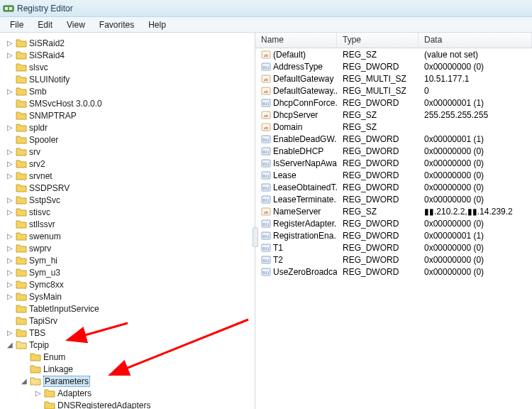 This screenshot has height=409, width=532. Describe the element at coordinates (128, 176) in the screenshot. I see `tree-item: ▷ srvnet` at that location.